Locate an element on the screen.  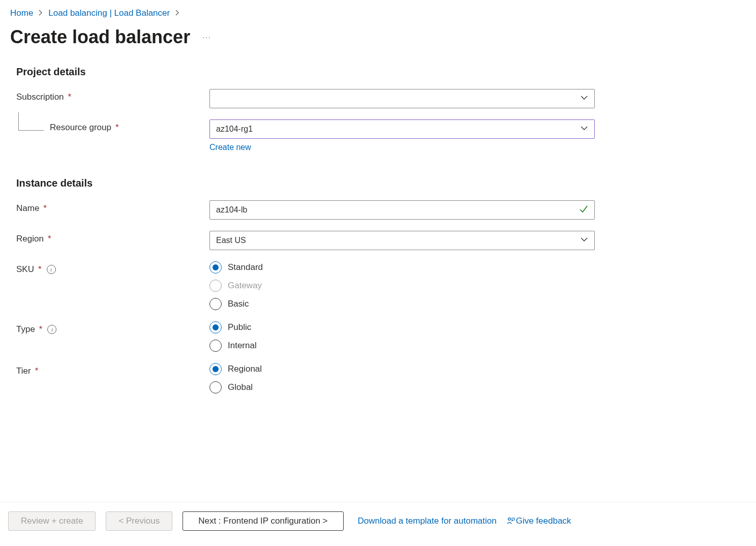
type-option-public: Public is located at coordinates (402, 327).